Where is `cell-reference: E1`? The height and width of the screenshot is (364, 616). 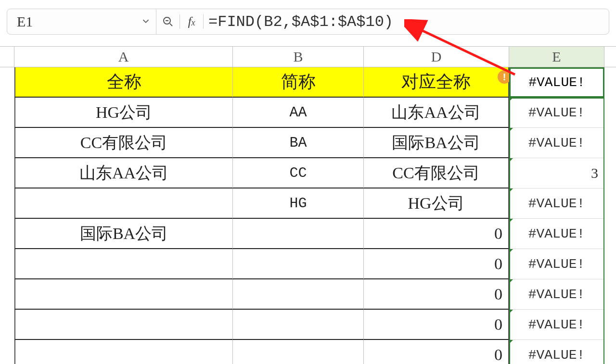
cell-reference: E1 is located at coordinates (25, 22).